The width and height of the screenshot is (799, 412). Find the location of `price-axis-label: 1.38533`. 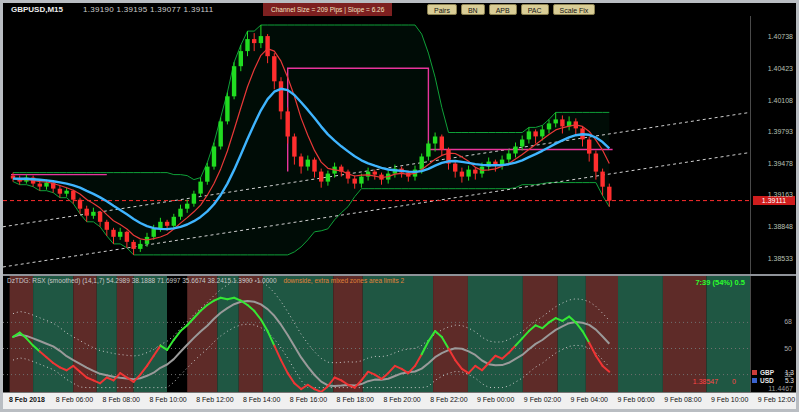

price-axis-label: 1.38533 is located at coordinates (780, 258).